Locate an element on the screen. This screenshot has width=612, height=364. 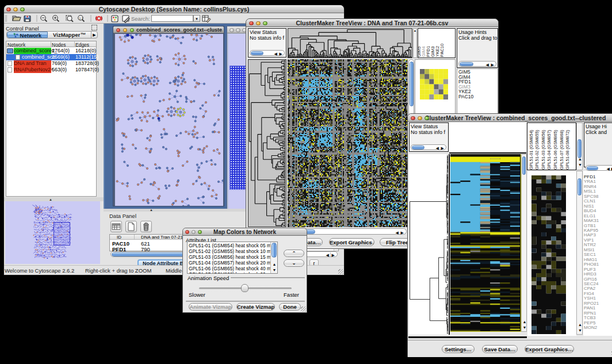
svg-text: GPL51-06 (GSM865) is located at coordinates (556, 150).